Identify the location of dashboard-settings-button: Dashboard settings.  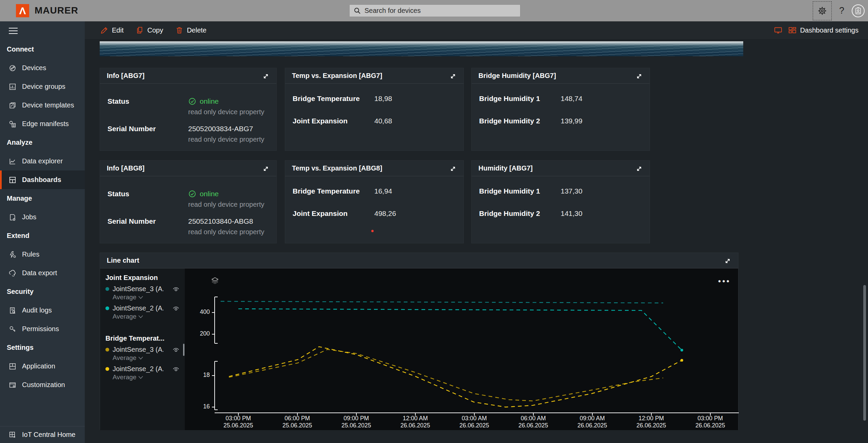
(823, 30).